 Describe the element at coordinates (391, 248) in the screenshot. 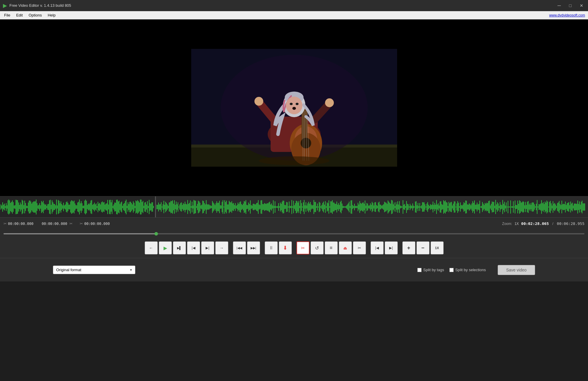

I see `next-mark-button: ▶|` at that location.